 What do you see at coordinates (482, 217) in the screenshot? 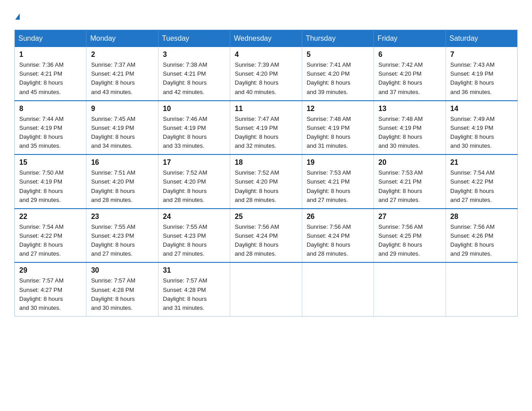
I see `day-number: 28` at bounding box center [482, 217].